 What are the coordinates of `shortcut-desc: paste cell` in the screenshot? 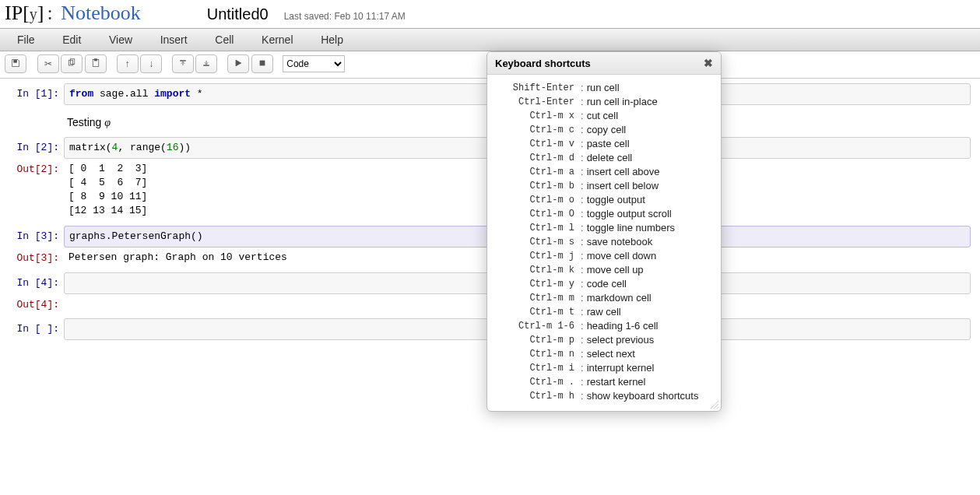 It's located at (649, 144).